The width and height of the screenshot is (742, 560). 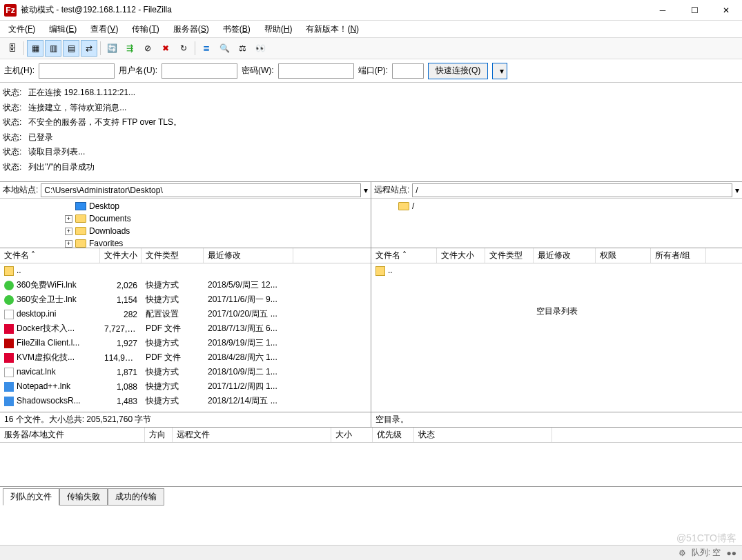 I want to click on quickconnect-button: 快速连接(Q), so click(x=458, y=71).